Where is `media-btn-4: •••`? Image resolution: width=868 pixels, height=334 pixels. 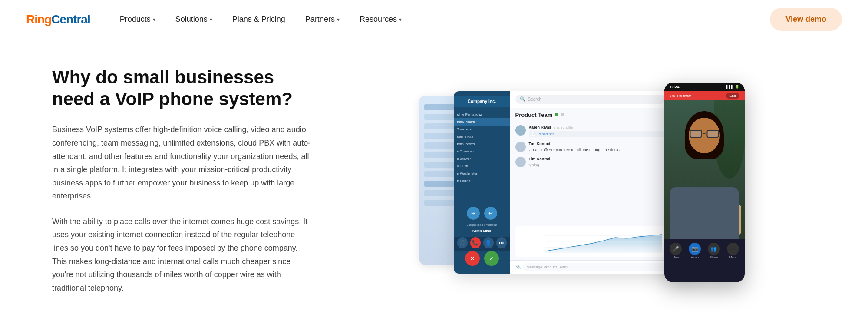
media-btn-4: ••• is located at coordinates (502, 243).